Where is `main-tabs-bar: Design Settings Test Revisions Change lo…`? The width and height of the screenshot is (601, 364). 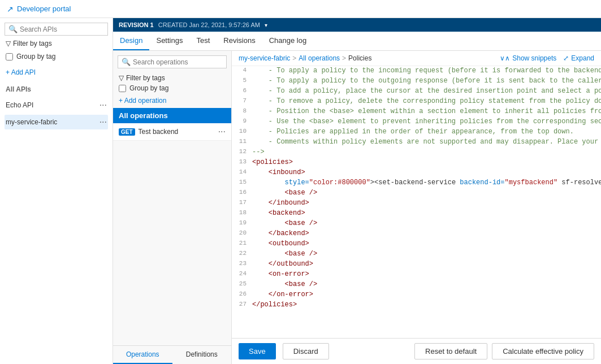
main-tabs-bar: Design Settings Test Revisions Change lo… is located at coordinates (357, 41).